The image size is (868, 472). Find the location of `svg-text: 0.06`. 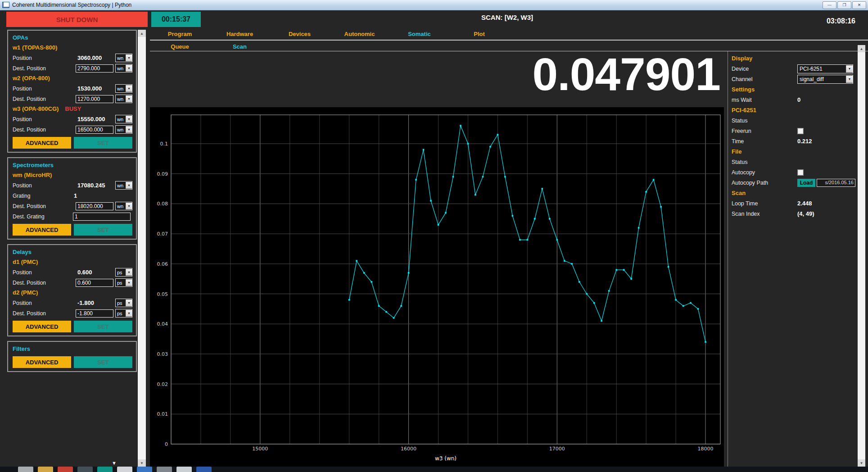

svg-text: 0.06 is located at coordinates (163, 264).